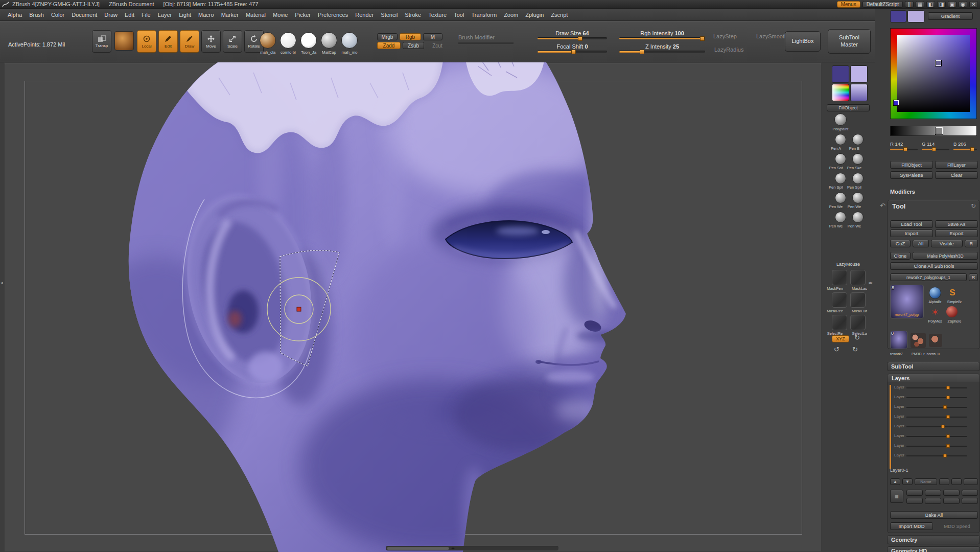  Describe the element at coordinates (974, 4) in the screenshot. I see `close-icon: ✕` at that location.